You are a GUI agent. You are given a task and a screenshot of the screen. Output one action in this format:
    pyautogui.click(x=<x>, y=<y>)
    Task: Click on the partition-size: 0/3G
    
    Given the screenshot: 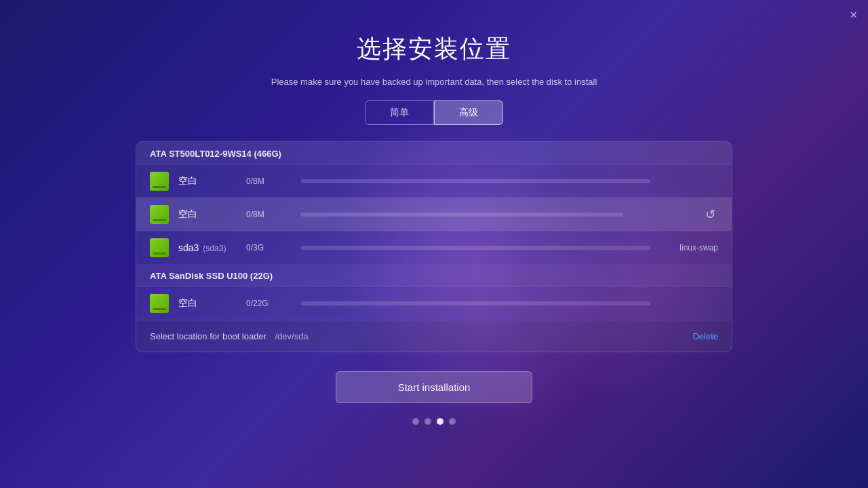 What is the action you would take?
    pyautogui.click(x=267, y=248)
    